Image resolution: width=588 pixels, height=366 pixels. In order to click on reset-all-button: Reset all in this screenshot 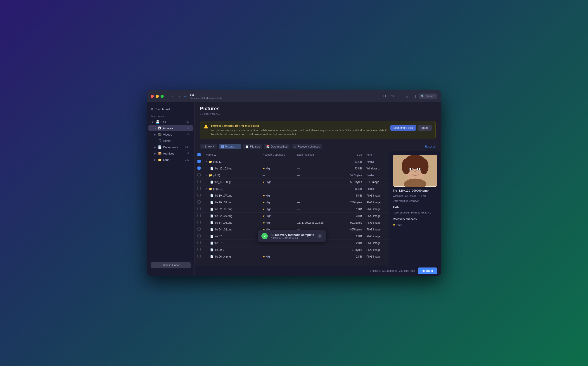, I will do `click(430, 147)`.